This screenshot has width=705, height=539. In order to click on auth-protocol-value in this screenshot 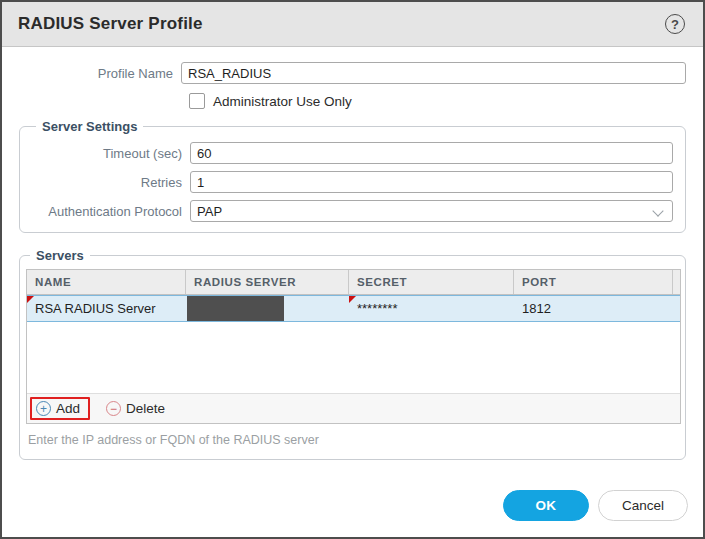, I will do `click(432, 211)`.